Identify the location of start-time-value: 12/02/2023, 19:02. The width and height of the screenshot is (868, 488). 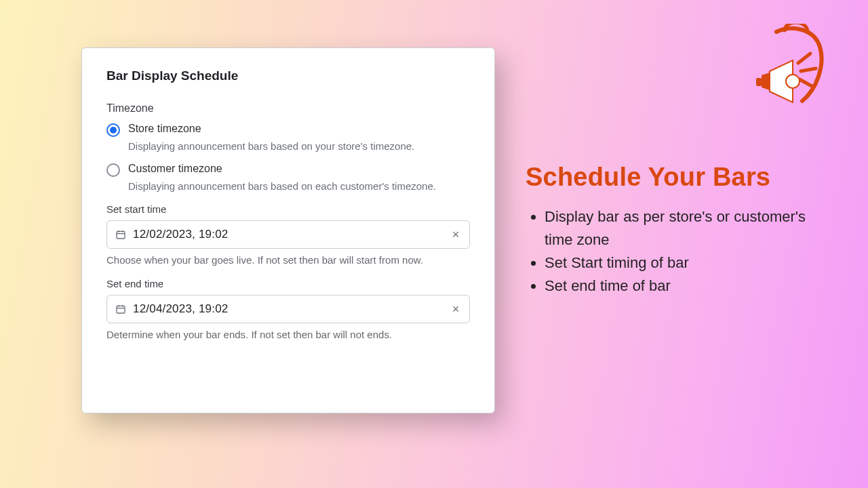
(288, 235).